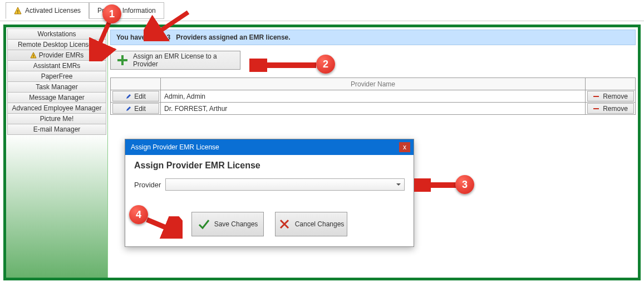  I want to click on banner-count: 2, so click(151, 37).